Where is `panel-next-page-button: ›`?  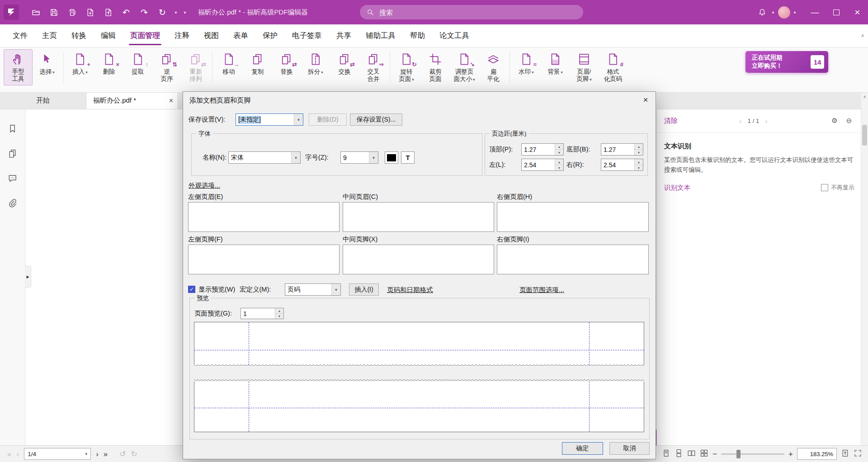
panel-next-page-button: › is located at coordinates (766, 121).